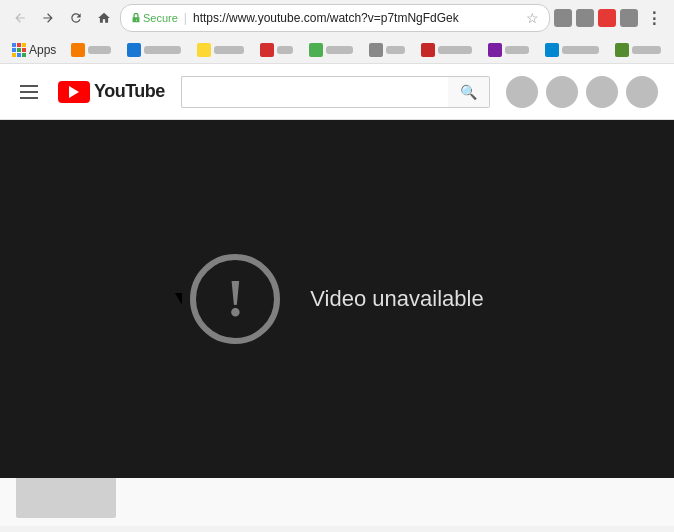 The image size is (674, 532). I want to click on youtube-play-triangle, so click(74, 92).